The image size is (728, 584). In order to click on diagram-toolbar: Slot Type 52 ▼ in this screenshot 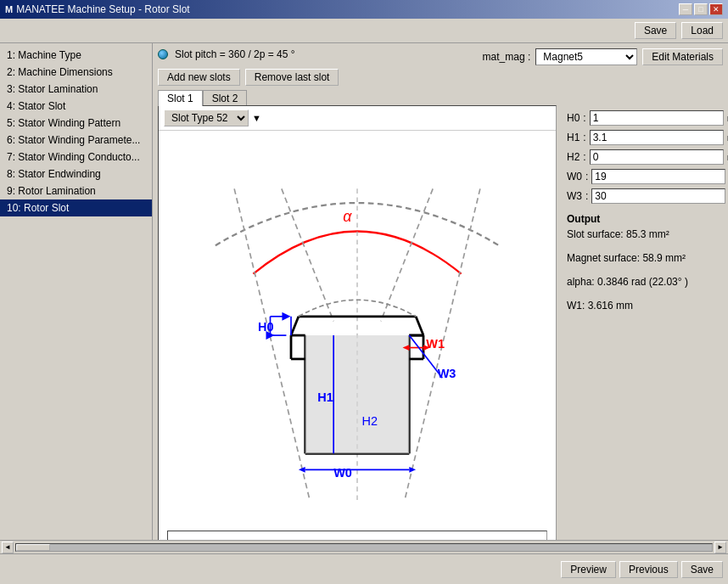, I will do `click(357, 119)`.